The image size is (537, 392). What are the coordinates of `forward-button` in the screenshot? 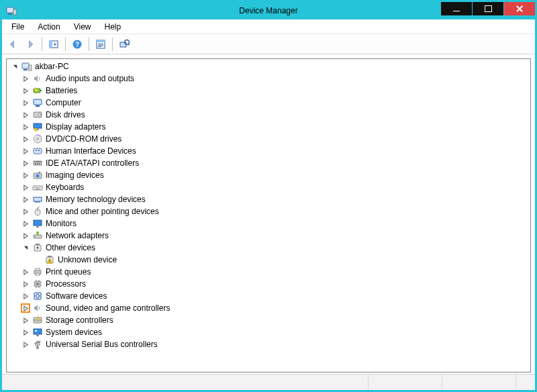 It's located at (30, 44).